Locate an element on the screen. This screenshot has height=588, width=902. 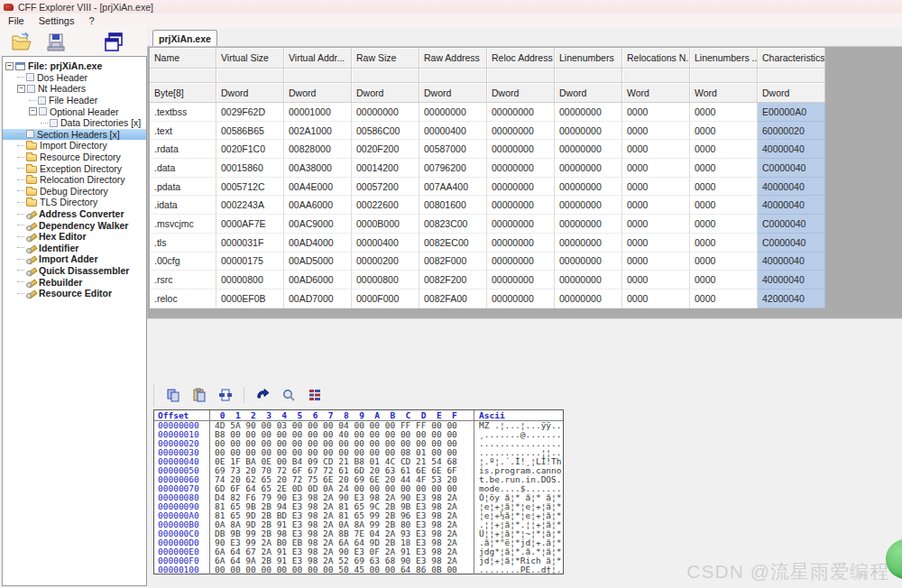
cell: .msvcjmc is located at coordinates (183, 224).